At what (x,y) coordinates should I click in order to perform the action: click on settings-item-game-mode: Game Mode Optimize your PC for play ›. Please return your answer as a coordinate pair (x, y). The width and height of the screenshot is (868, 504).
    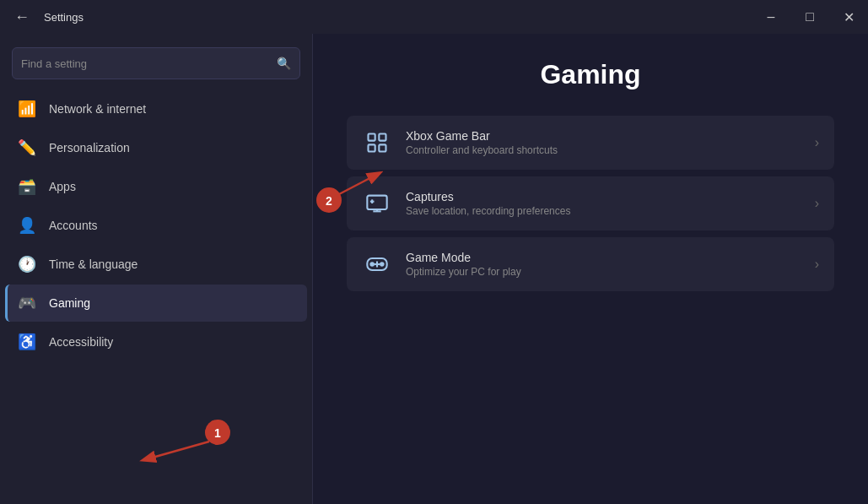
    Looking at the image, I should click on (590, 264).